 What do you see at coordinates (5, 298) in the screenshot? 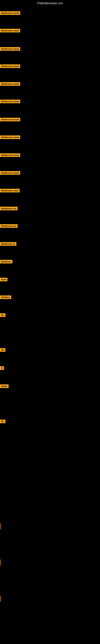
I see `bottleneck-badge-container: Bottlene` at bounding box center [5, 298].